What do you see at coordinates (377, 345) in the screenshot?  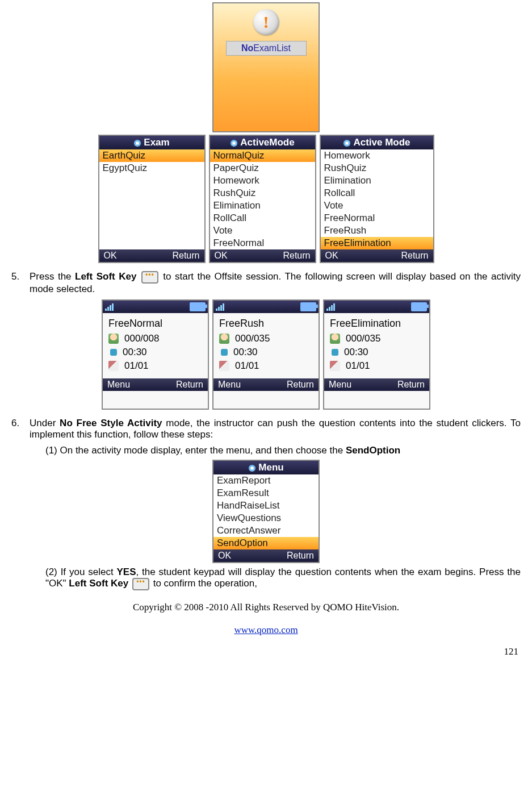 I see `phone-body: FreeElimination000/03500:3001/01` at bounding box center [377, 345].